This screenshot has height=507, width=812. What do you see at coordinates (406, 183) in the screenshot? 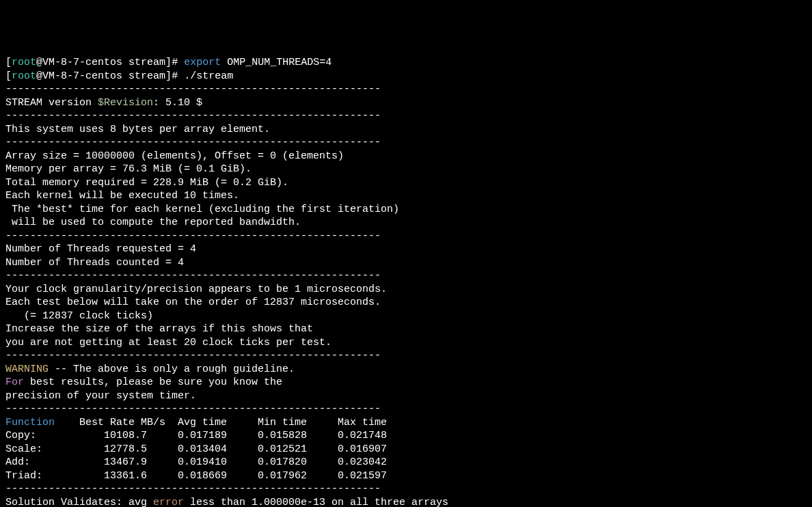
I see `total-memory: Total memory required = 228.9 MiB (= 0.2…` at bounding box center [406, 183].